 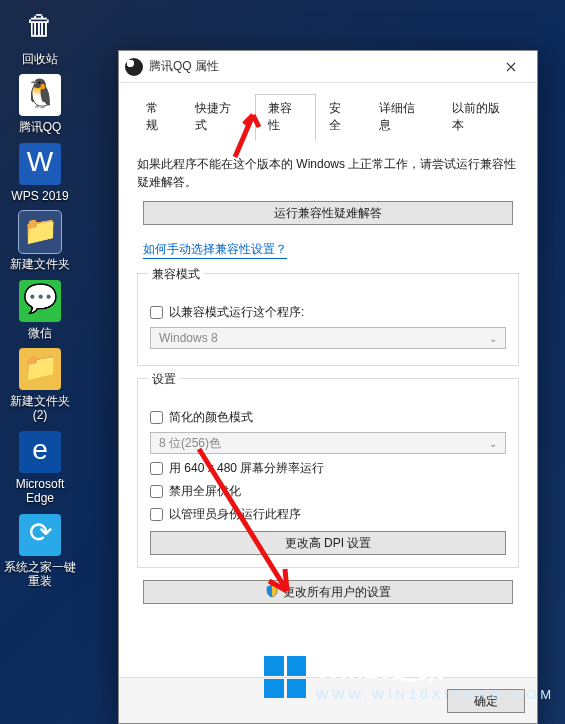 What do you see at coordinates (328, 592) in the screenshot?
I see `change-all-users-button: 更改所有用户的设置` at bounding box center [328, 592].